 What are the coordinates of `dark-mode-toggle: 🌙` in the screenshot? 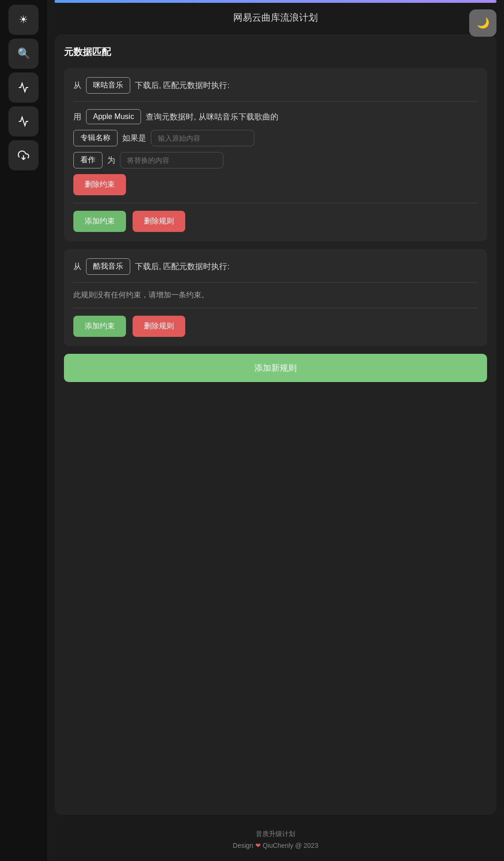 It's located at (483, 23).